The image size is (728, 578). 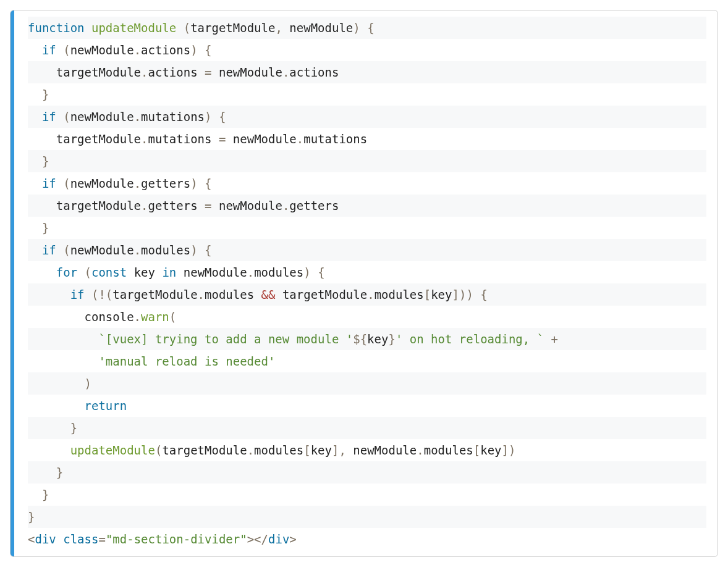 I want to click on code-token: 'manual reload is needed', so click(x=187, y=361).